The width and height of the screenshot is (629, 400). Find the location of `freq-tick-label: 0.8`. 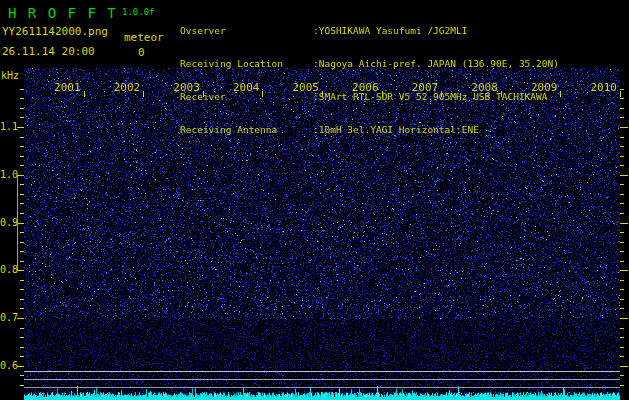

freq-tick-label: 0.8 is located at coordinates (8, 270).